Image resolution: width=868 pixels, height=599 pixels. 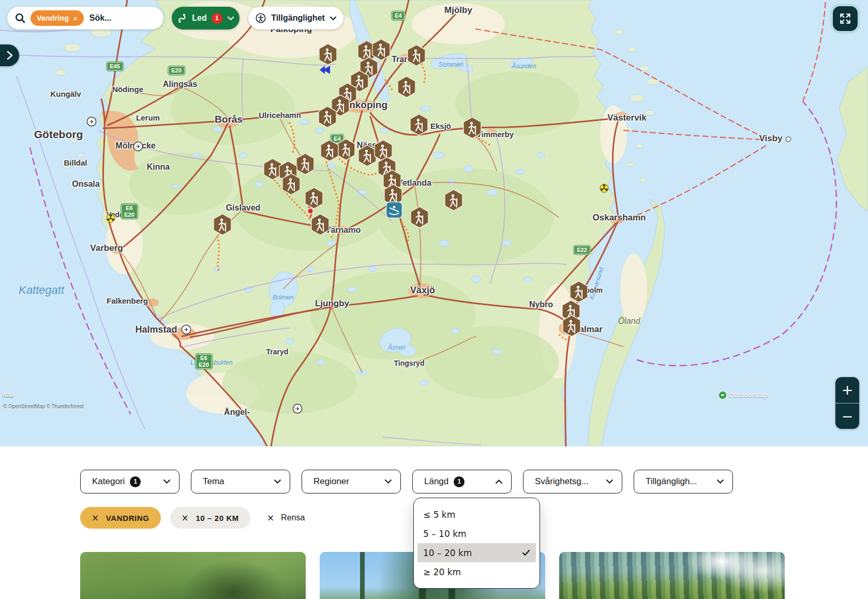 What do you see at coordinates (562, 482) in the screenshot?
I see `filter-button-label: Svårighetsg...` at bounding box center [562, 482].